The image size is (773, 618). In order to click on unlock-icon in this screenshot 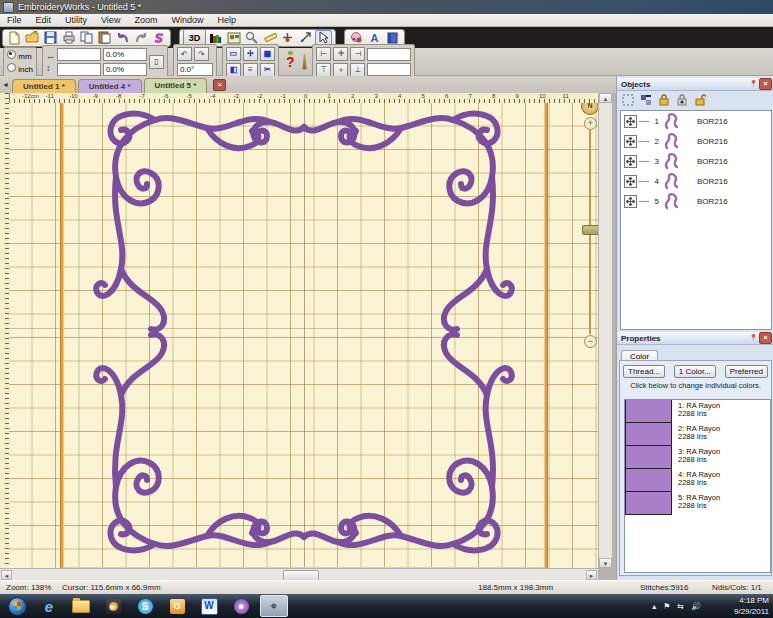, I will do `click(700, 100)`.